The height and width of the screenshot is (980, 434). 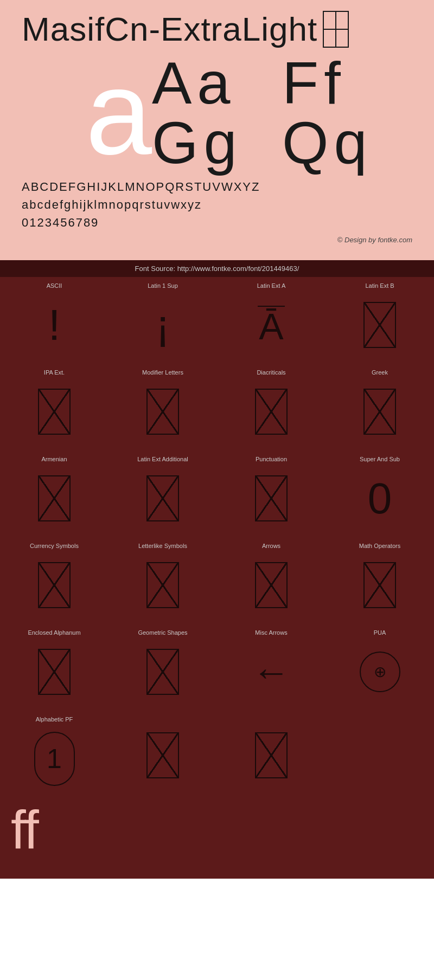 I want to click on glyph-ipaext, so click(x=54, y=412).